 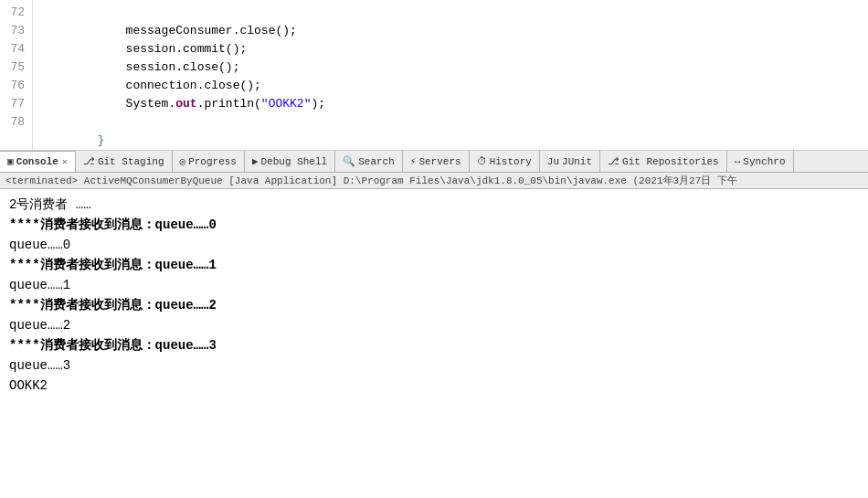 What do you see at coordinates (434, 386) in the screenshot?
I see `console-line: OOKK2` at bounding box center [434, 386].